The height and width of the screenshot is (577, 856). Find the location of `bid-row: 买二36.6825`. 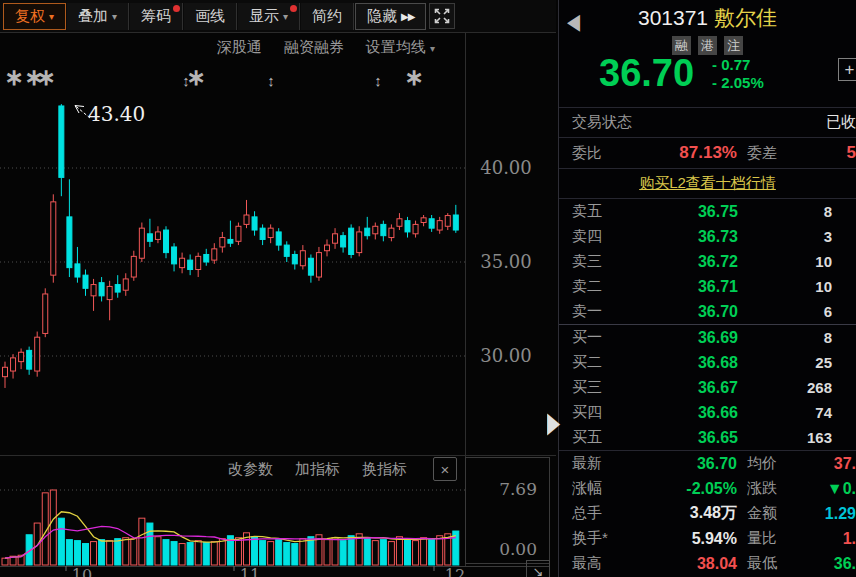

bid-row: 买二36.6825 is located at coordinates (708, 362).